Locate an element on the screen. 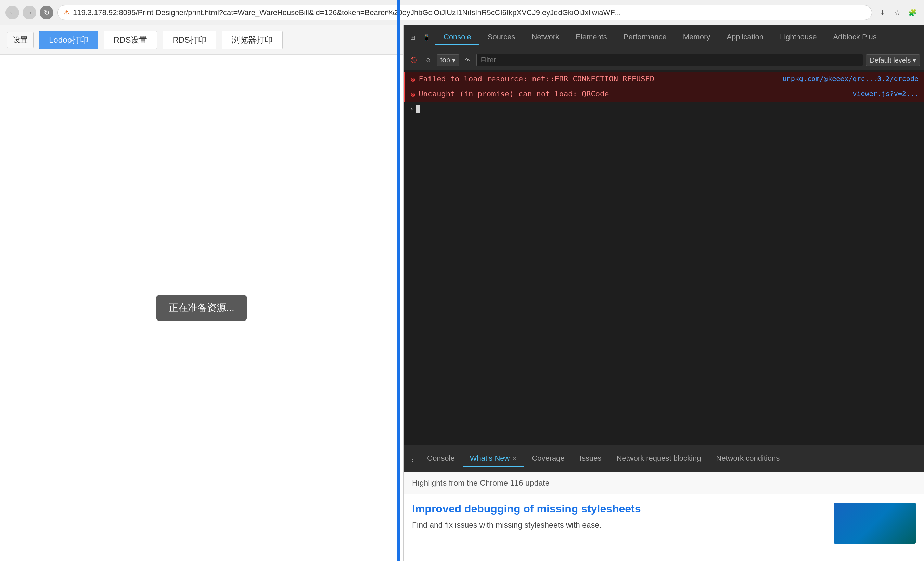 The image size is (924, 561). devtools-bottom-tabs: ⋮ Console What's New ✕ Coverage Issues N… is located at coordinates (664, 459).